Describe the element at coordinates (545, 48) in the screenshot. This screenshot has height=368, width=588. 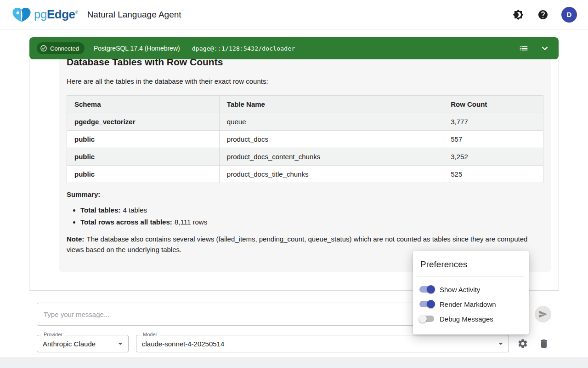
I see `chevron-down-icon` at that location.